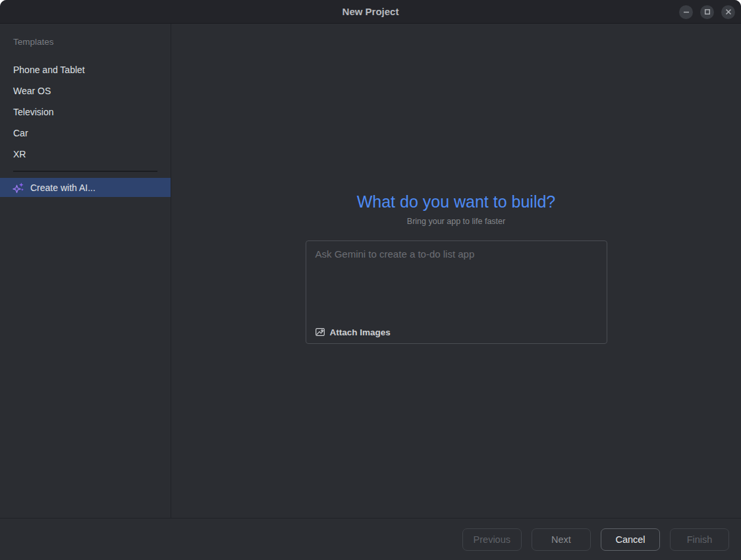 The height and width of the screenshot is (560, 741). I want to click on minimize-button, so click(686, 12).